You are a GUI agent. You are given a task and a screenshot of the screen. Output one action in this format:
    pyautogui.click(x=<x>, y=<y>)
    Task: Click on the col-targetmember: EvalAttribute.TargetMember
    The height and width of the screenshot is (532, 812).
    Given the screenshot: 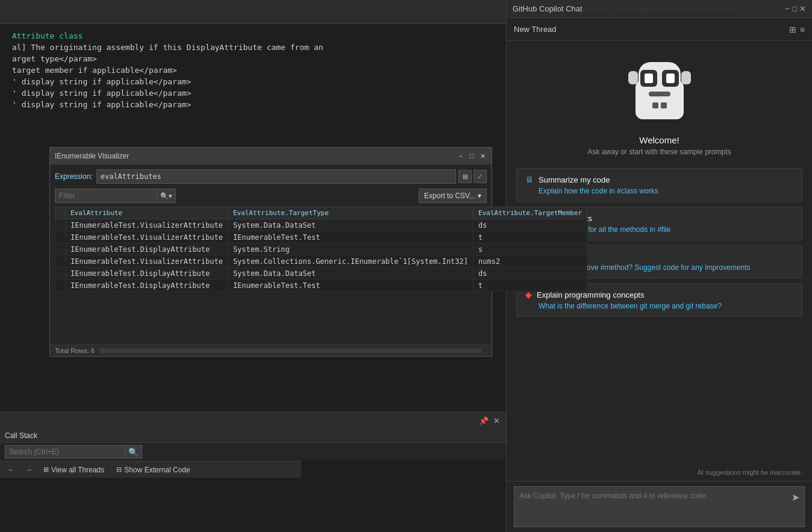 What is the action you would take?
    pyautogui.click(x=530, y=213)
    